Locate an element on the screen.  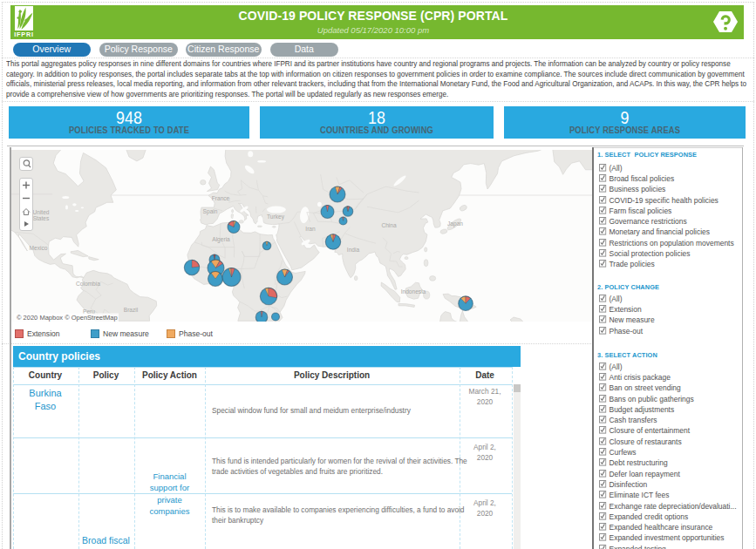
svg-text: Brazil is located at coordinates (131, 310).